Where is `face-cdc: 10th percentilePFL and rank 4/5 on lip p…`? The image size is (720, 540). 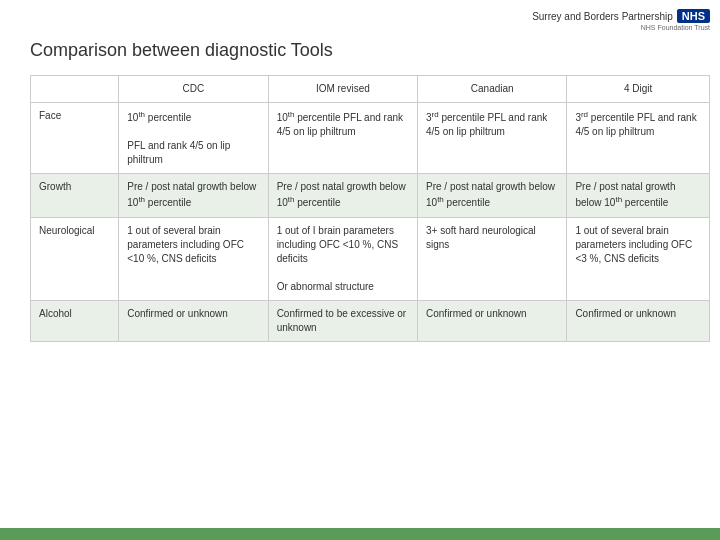 face-cdc: 10th percentilePFL and rank 4/5 on lip p… is located at coordinates (194, 138).